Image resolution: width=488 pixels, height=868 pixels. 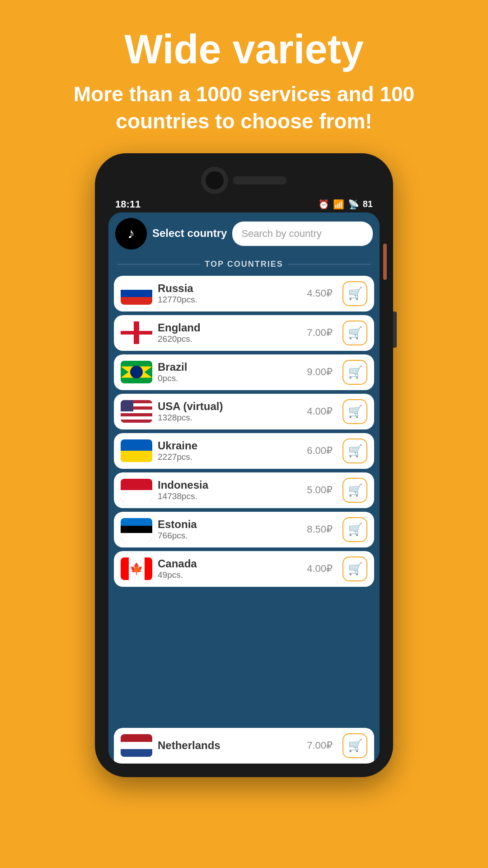 I want to click on cart-button-estonia: 🛒, so click(x=355, y=530).